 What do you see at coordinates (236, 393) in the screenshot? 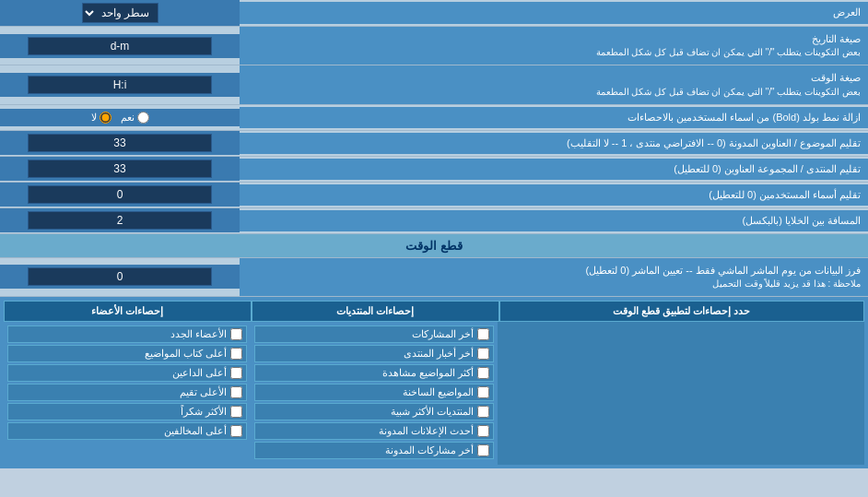
I see `checkbox-top-rated-input` at bounding box center [236, 393].